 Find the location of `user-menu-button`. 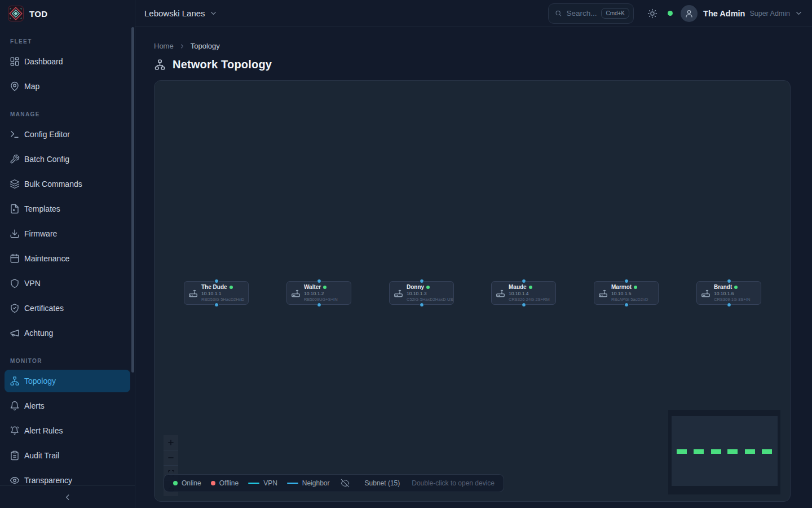

user-menu-button is located at coordinates (798, 14).